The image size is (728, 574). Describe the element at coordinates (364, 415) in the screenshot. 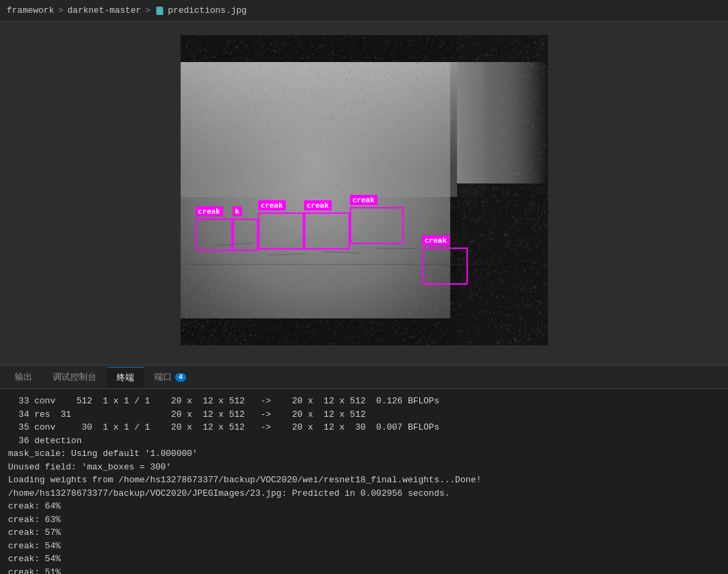

I see `terminal-line: 34 res 31 20 x 12 x 512 -> 20 x 12 x 512` at that location.